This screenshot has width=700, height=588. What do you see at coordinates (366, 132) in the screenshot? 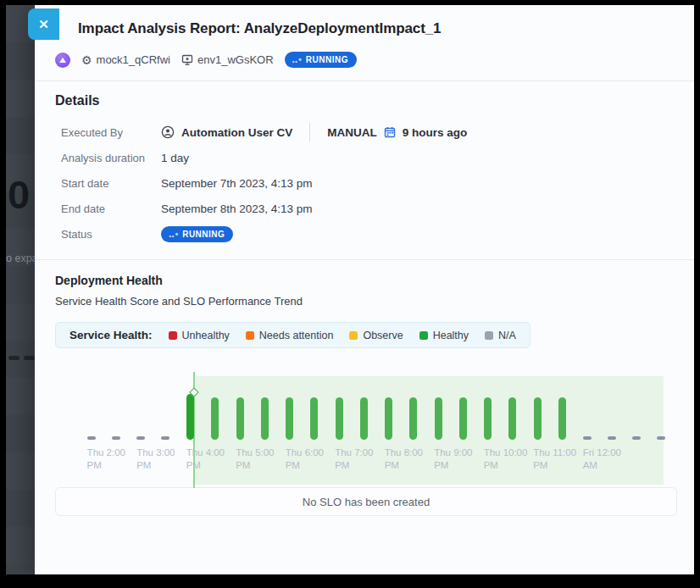
I see `executed-by-row: Executed By Automation User CV MANUAL` at bounding box center [366, 132].